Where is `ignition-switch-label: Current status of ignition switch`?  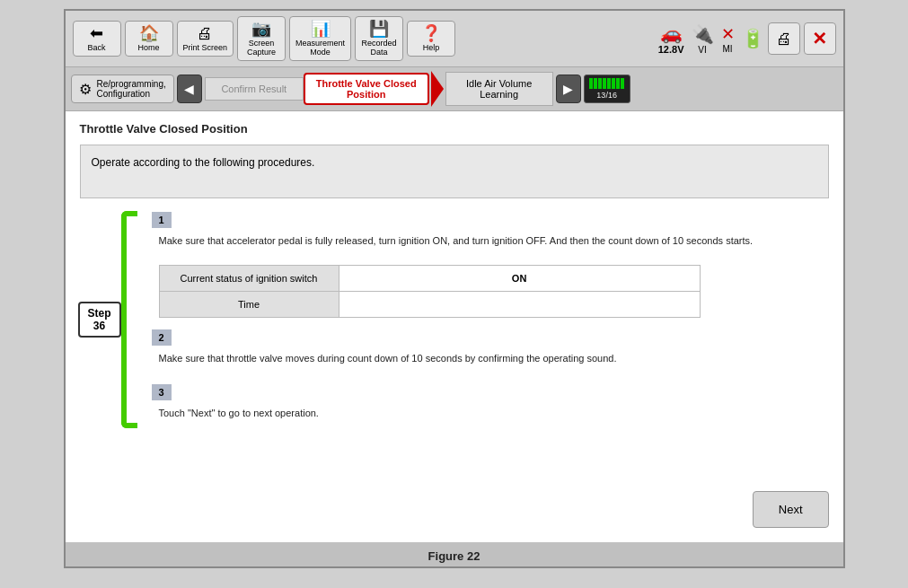
ignition-switch-label: Current status of ignition switch is located at coordinates (249, 278).